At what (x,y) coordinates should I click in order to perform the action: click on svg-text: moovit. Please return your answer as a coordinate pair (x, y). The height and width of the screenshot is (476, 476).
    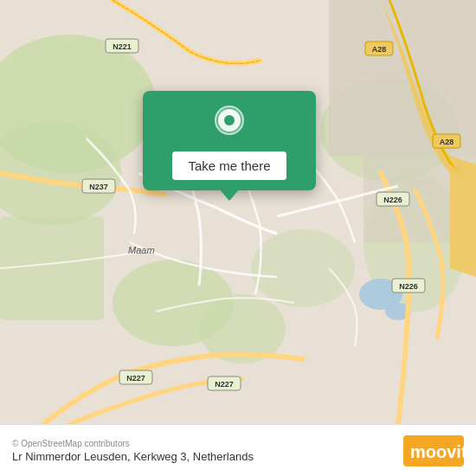
    Looking at the image, I should click on (437, 452).